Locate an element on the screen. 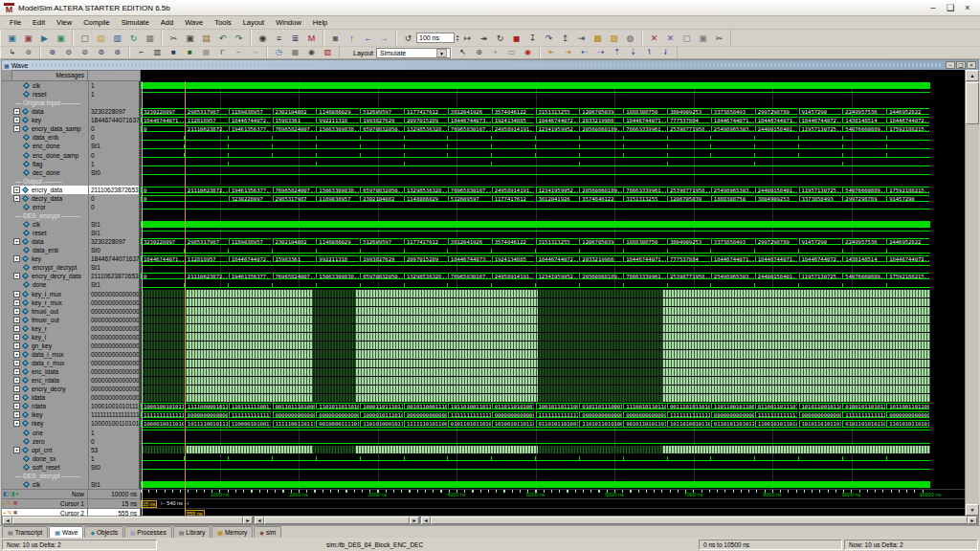  signal-row: +gn_key000000000000000000 is located at coordinates (483, 346).